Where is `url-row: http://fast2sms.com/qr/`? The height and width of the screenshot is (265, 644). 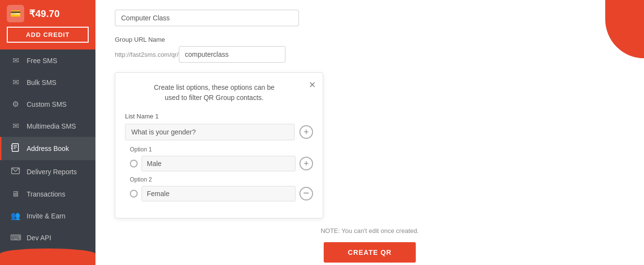 url-row: http://fast2sms.com/qr/ is located at coordinates (370, 54).